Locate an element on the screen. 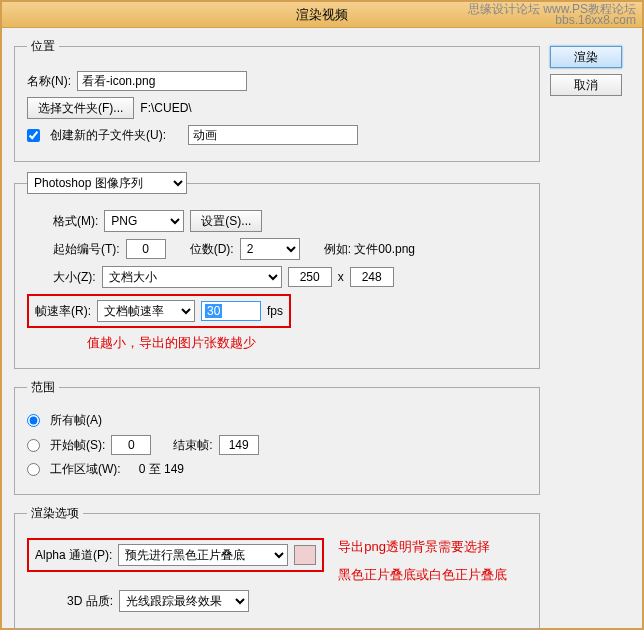  format-select: PNG is located at coordinates (144, 221).